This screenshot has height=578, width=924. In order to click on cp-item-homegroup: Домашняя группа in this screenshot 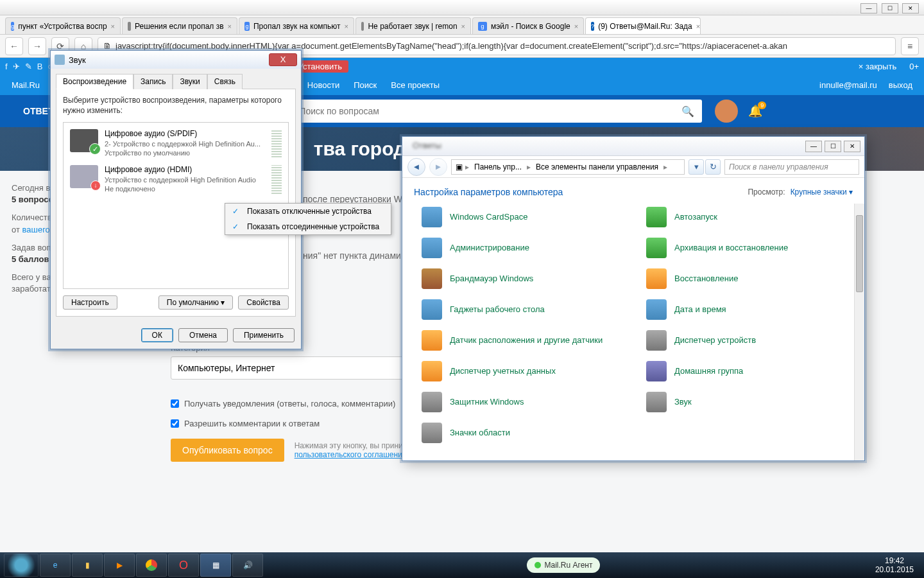, I will do `click(752, 371)`.